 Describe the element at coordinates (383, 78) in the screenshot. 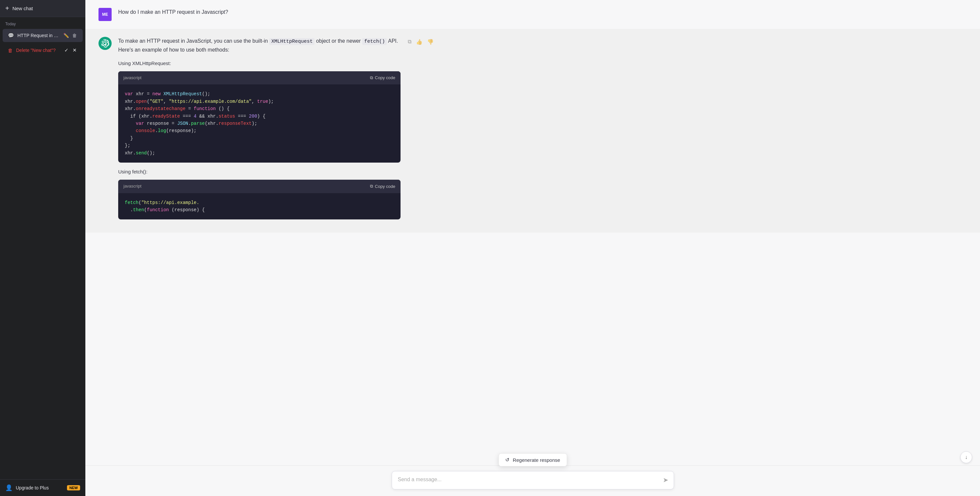

I see `xhr-copy-code-button: ⧉ Copy code` at that location.